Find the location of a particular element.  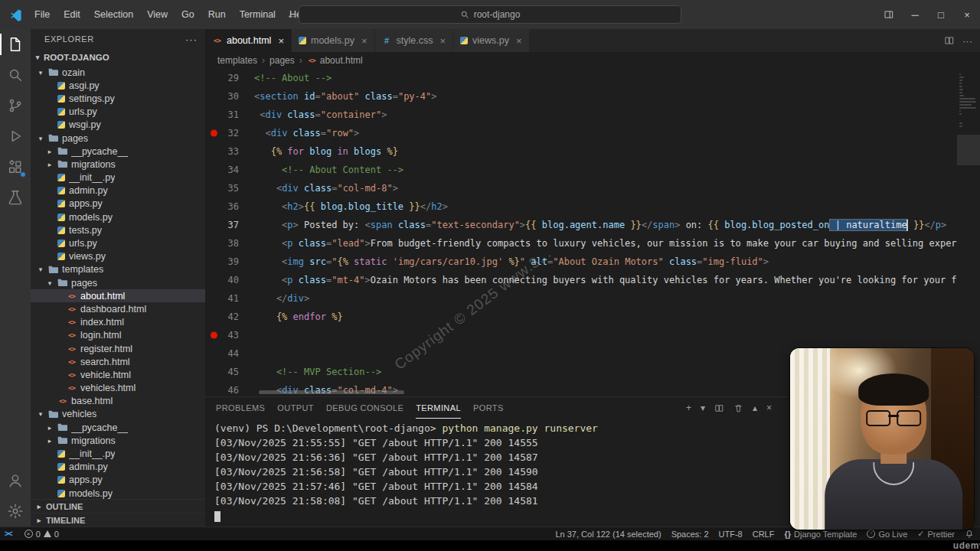

panel-tab-output: OUTPUT is located at coordinates (296, 408).